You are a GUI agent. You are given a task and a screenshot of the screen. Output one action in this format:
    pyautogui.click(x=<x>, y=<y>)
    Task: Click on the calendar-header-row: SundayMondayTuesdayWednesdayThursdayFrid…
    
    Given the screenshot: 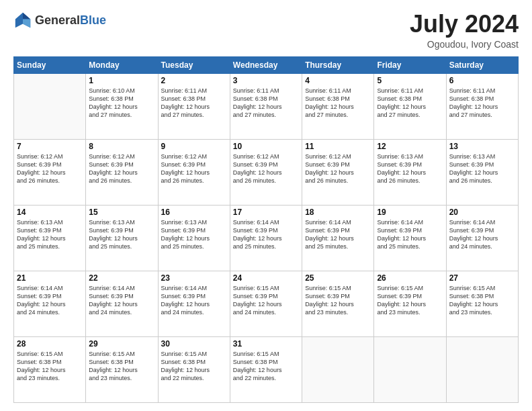 What is the action you would take?
    pyautogui.click(x=266, y=64)
    